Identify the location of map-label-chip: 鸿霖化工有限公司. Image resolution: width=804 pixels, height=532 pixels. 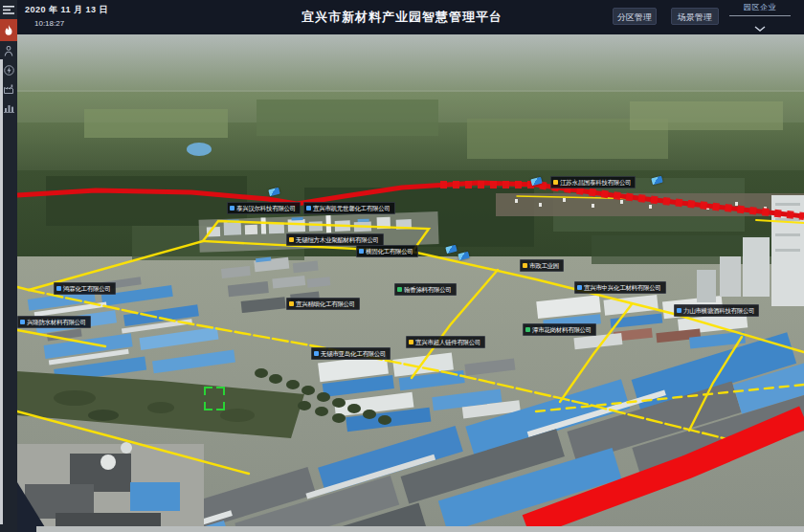
(84, 289).